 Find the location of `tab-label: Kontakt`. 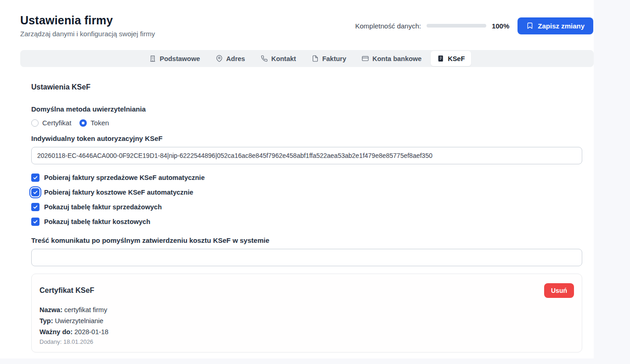

tab-label: Kontakt is located at coordinates (284, 59).